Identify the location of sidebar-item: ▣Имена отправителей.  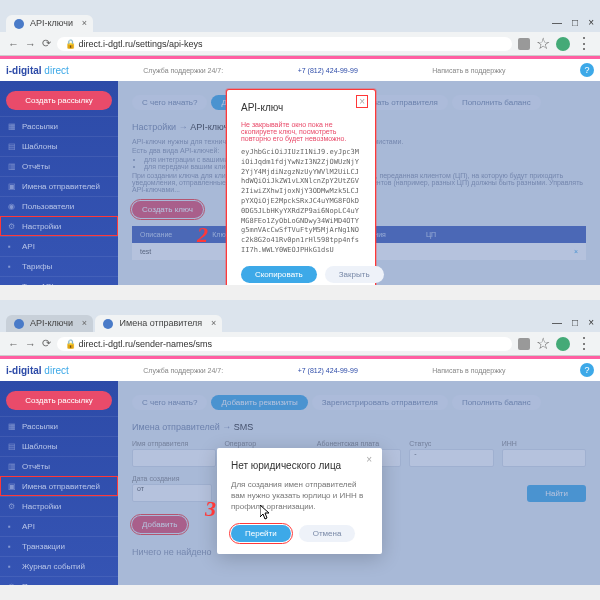
(59, 186).